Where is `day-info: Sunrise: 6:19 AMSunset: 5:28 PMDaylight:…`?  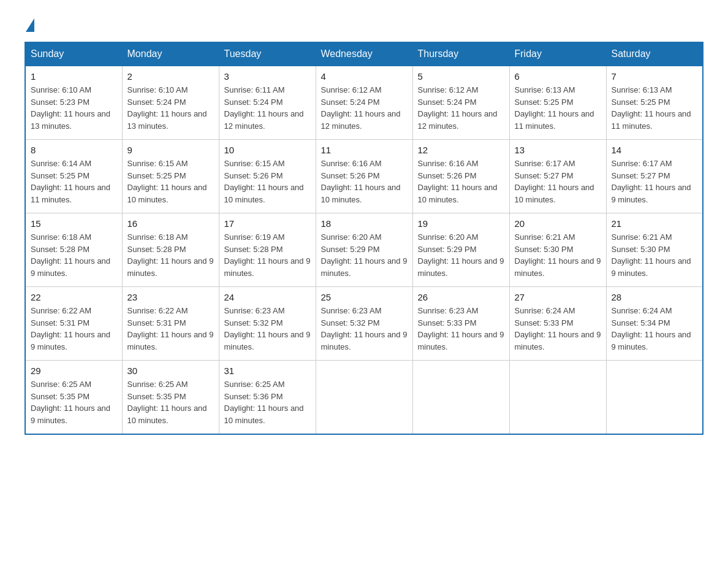
day-info: Sunrise: 6:19 AMSunset: 5:28 PMDaylight:… is located at coordinates (267, 255).